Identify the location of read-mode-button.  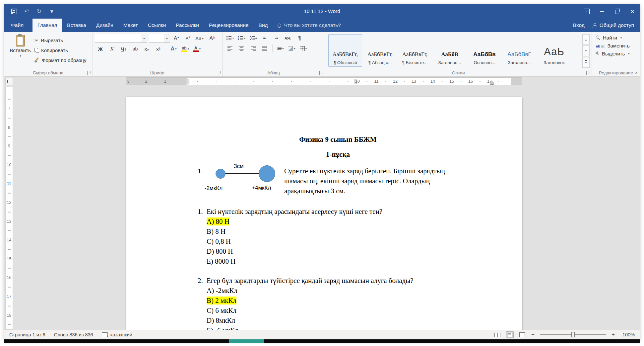
(497, 335).